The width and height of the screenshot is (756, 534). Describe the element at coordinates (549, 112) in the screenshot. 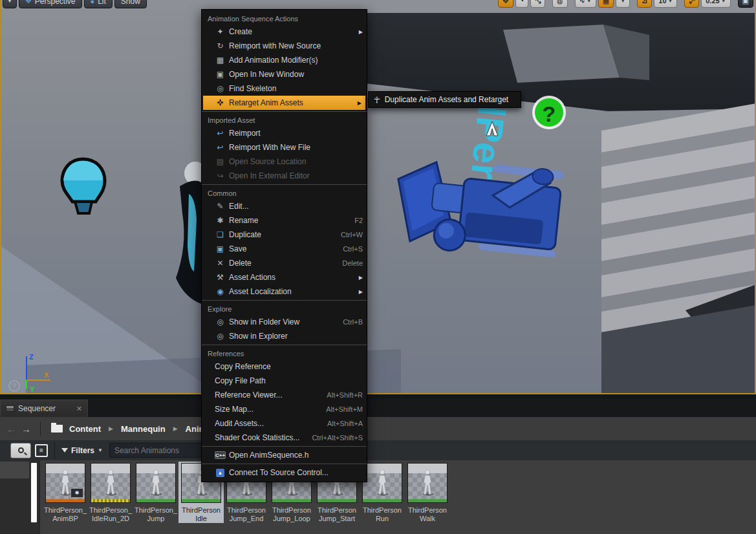

I see `documentation-help-icon: ?` at that location.